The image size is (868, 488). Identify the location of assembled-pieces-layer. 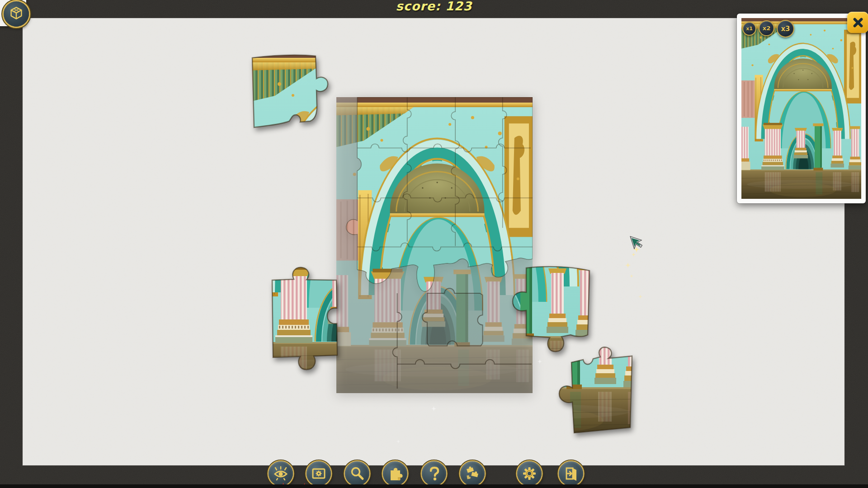
(434, 245).